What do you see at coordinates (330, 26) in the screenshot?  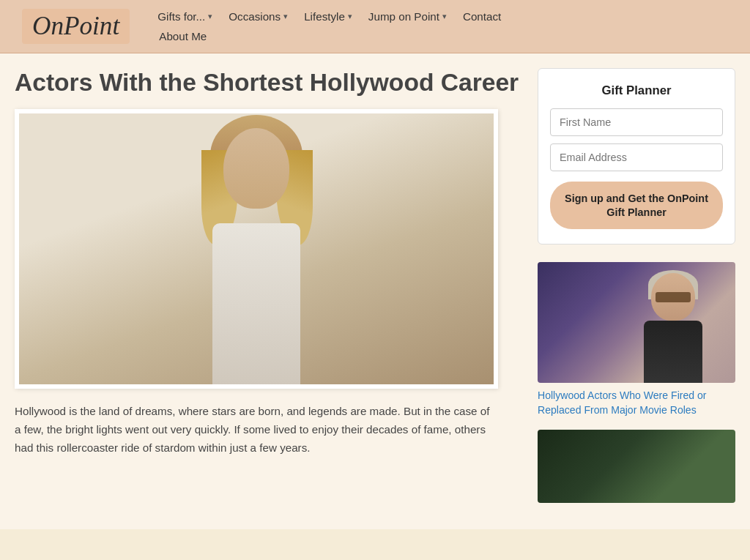 I see `main-nav: Gifts for... ▾ Occasions ▾ Lifestyle ▾ J…` at bounding box center [330, 26].